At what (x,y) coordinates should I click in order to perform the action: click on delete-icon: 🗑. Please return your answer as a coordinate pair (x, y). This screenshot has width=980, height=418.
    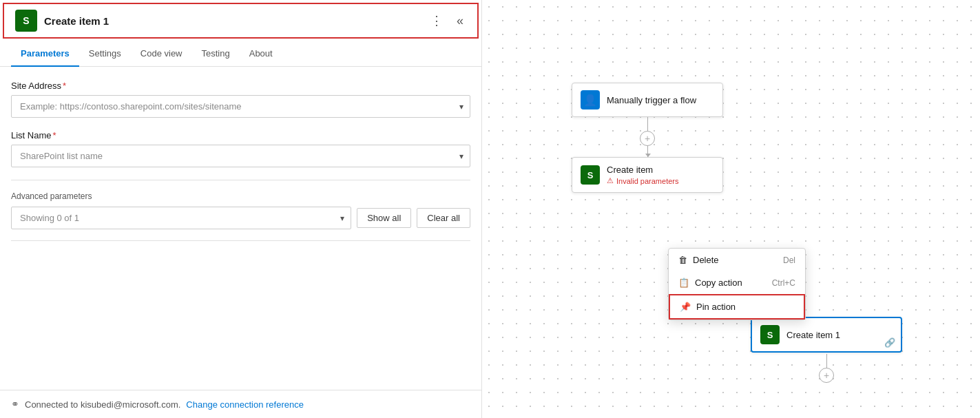
    Looking at the image, I should click on (683, 260).